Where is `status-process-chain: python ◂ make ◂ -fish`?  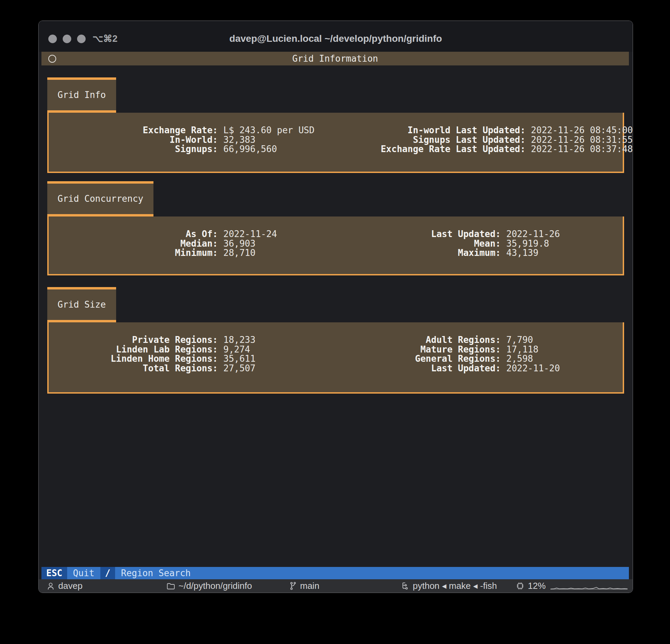
status-process-chain: python ◂ make ◂ -fish is located at coordinates (455, 586).